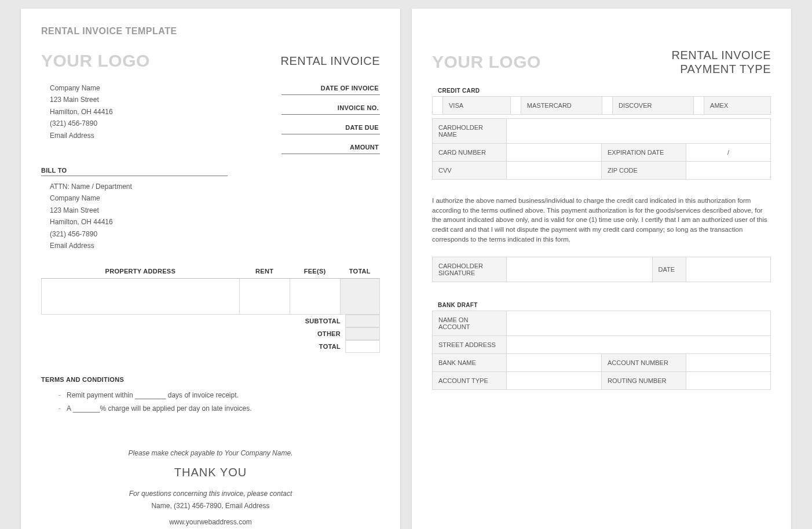  What do you see at coordinates (81, 112) in the screenshot?
I see `company-city: Hamilton, OH 44416` at bounding box center [81, 112].